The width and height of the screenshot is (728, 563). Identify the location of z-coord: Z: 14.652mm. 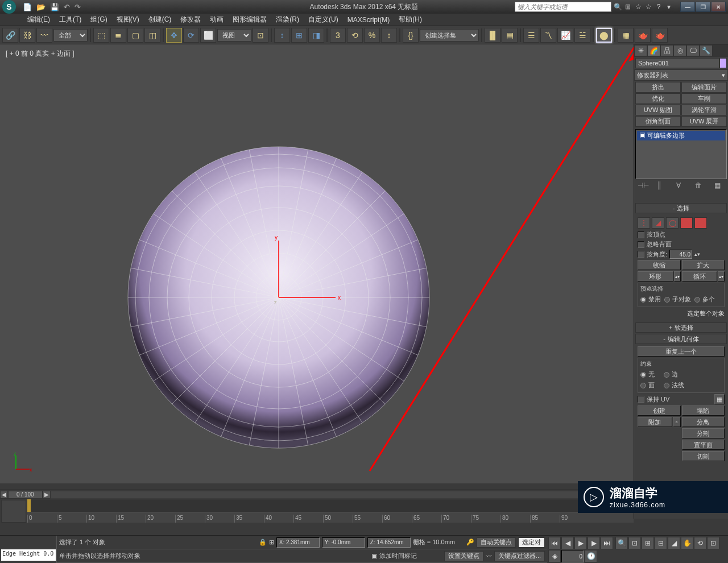
(389, 543).